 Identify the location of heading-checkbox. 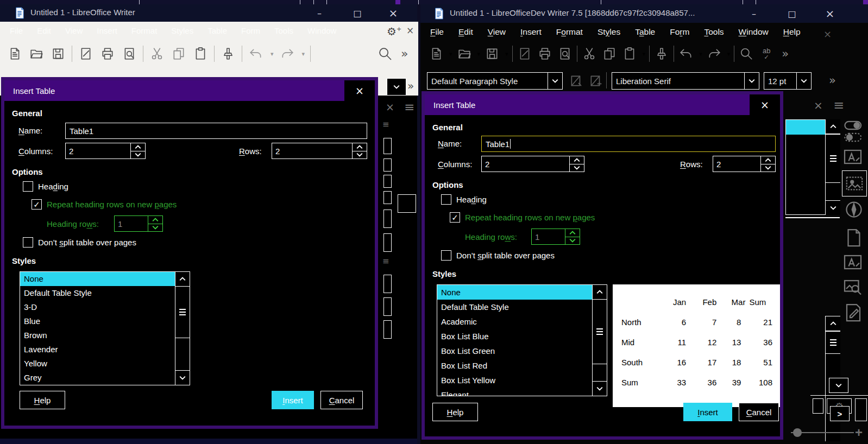
(28, 187).